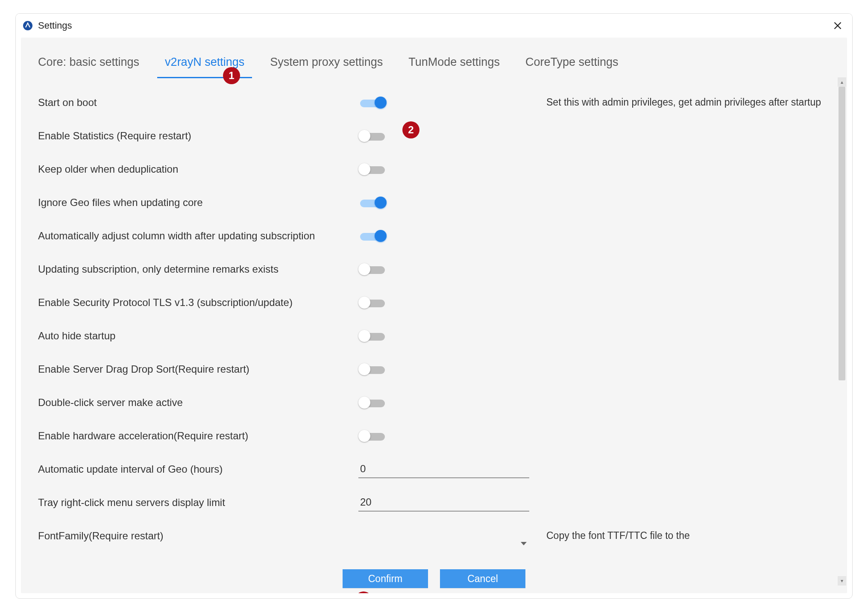  I want to click on setting-row-tls13: Enable Security Protocol TLS v1.3 (subsc…, so click(434, 303).